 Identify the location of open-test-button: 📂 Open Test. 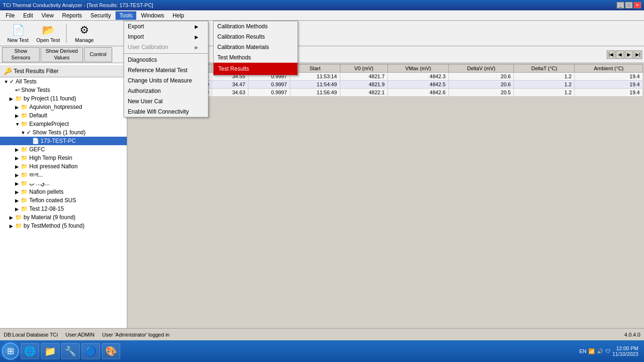
(48, 33).